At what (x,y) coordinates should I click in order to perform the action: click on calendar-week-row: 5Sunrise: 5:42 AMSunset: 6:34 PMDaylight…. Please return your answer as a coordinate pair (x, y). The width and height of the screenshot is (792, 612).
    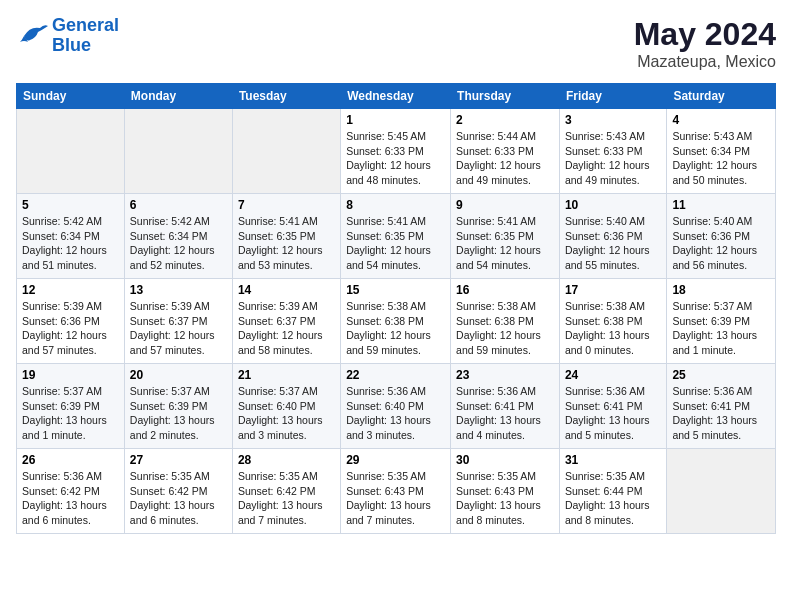
    Looking at the image, I should click on (396, 236).